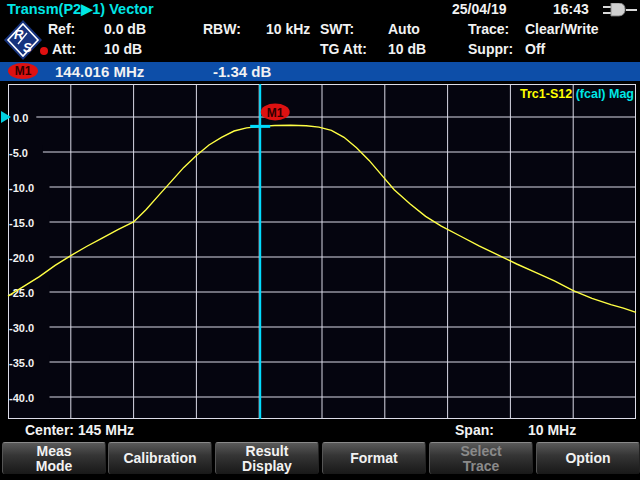 Image resolution: width=640 pixels, height=480 pixels. Describe the element at coordinates (320, 458) in the screenshot. I see `softkey-bar: Meas Mode Calibration Result Display For…` at that location.